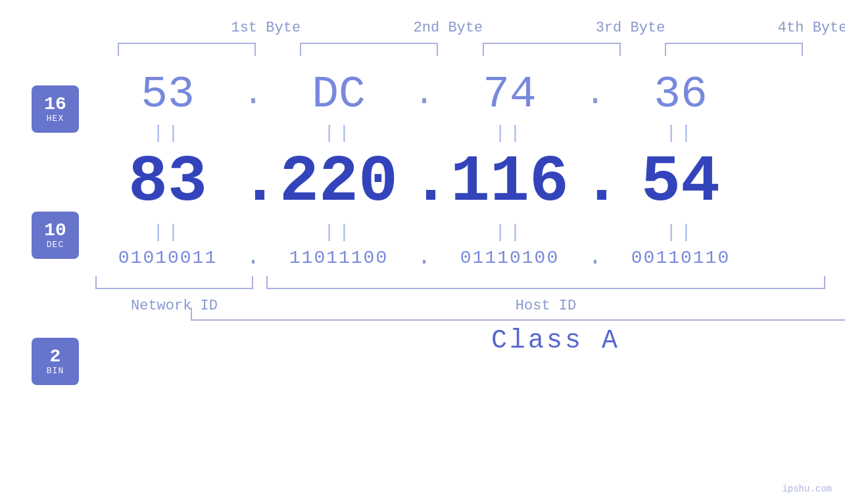 This screenshot has height=504, width=845. Describe the element at coordinates (174, 283) in the screenshot. I see `network-bracket` at that location.